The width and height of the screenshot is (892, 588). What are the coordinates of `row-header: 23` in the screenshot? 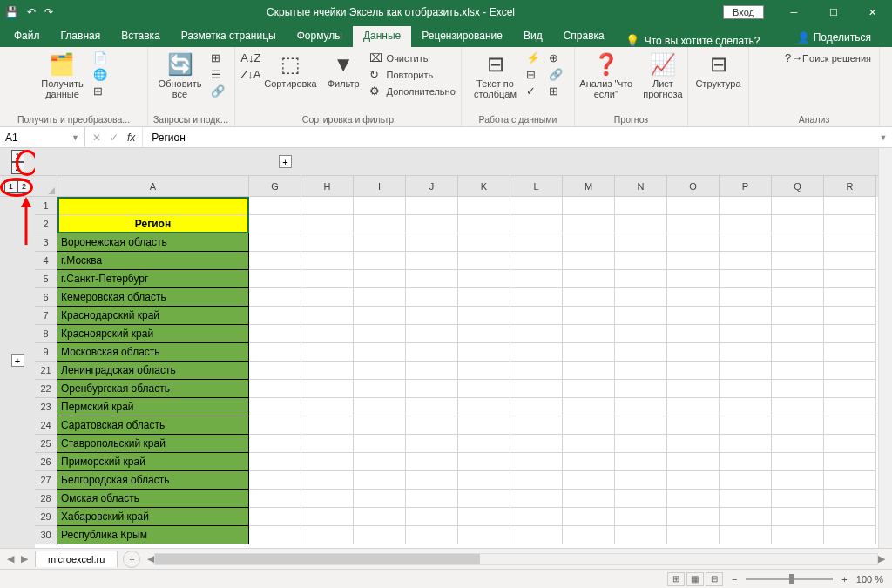 It's located at (46, 408).